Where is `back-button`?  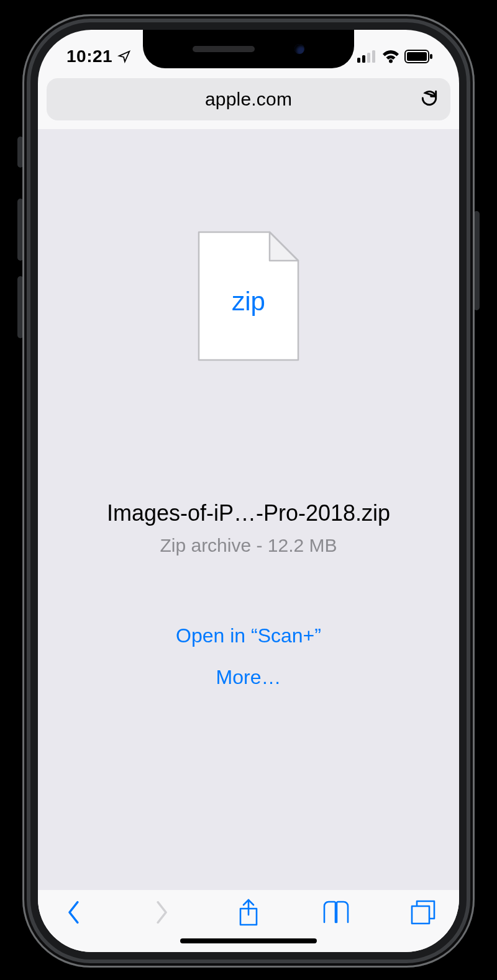 back-button is located at coordinates (74, 912).